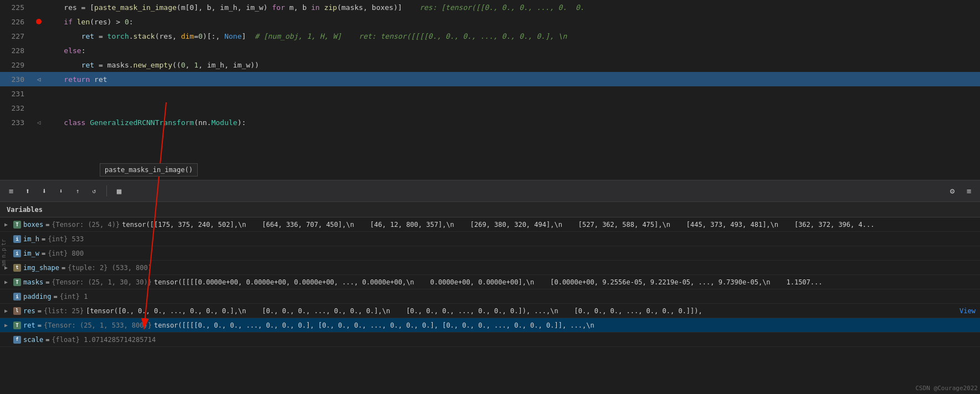  I want to click on toolbar-right: ⚙ ≡, so click(961, 191).